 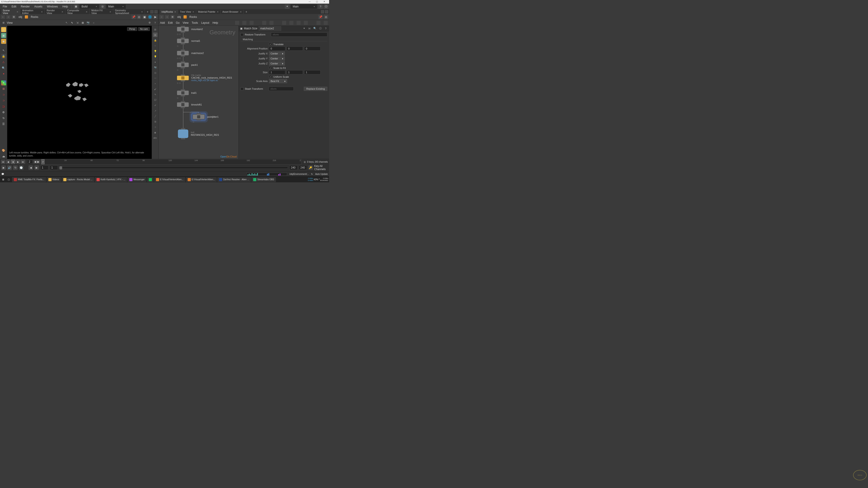 I want to click on palette-icon: 🎨, so click(x=3, y=150).